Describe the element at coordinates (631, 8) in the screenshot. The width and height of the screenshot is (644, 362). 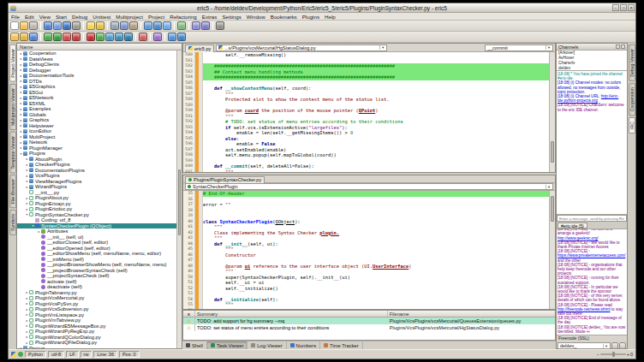
I see `close-button: ✕` at that location.